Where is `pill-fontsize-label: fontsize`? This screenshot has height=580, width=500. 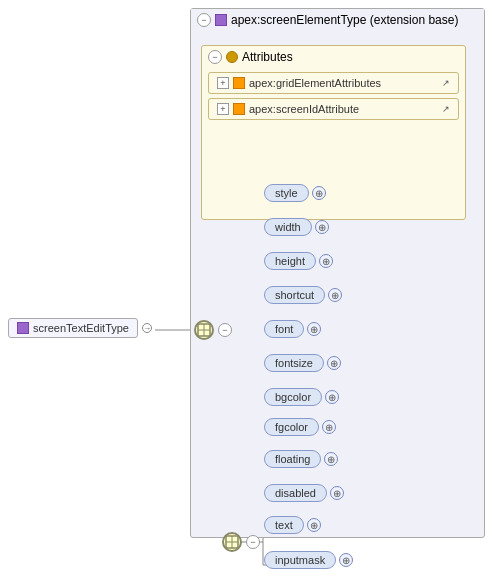 pill-fontsize-label: fontsize is located at coordinates (294, 363).